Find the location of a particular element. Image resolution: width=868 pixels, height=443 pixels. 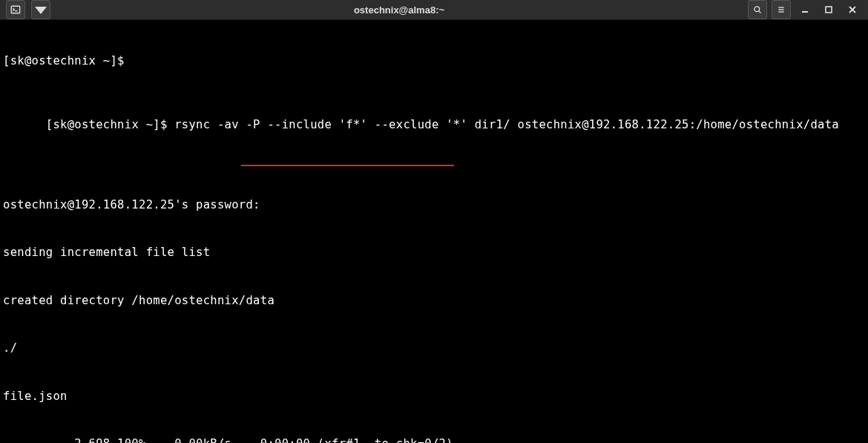

terminal-line: ./ is located at coordinates (434, 349).